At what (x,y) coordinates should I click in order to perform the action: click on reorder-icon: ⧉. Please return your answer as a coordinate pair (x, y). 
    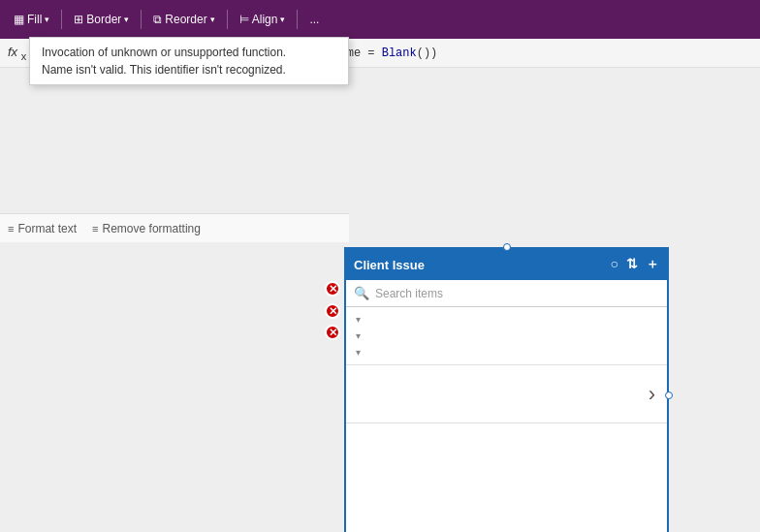
    Looking at the image, I should click on (157, 19).